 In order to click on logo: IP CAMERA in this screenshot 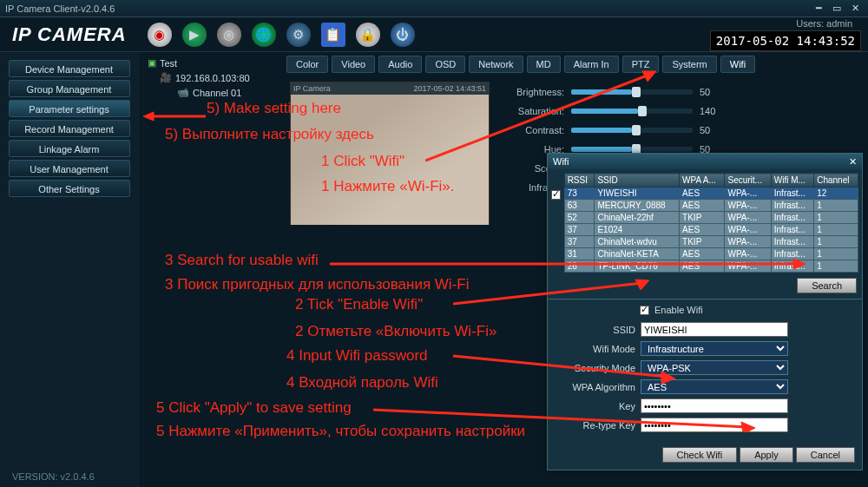, I will do `click(69, 35)`.